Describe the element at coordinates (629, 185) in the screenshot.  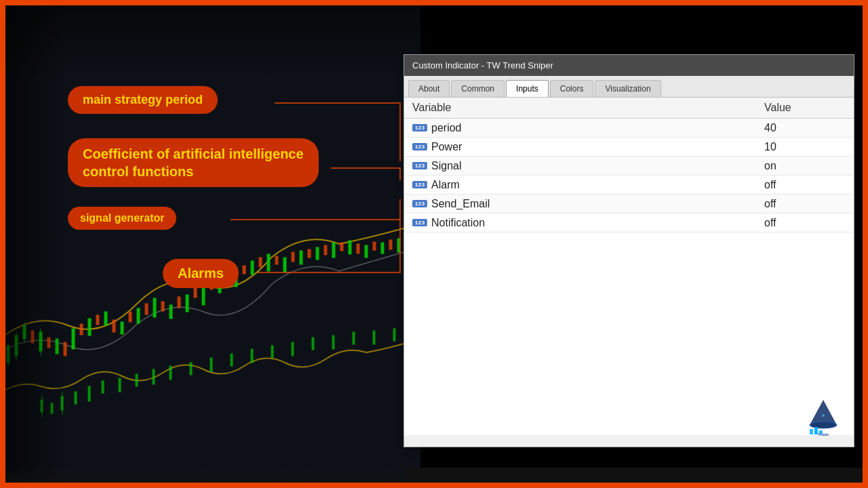
I see `table-row: 123 Alarm off` at that location.